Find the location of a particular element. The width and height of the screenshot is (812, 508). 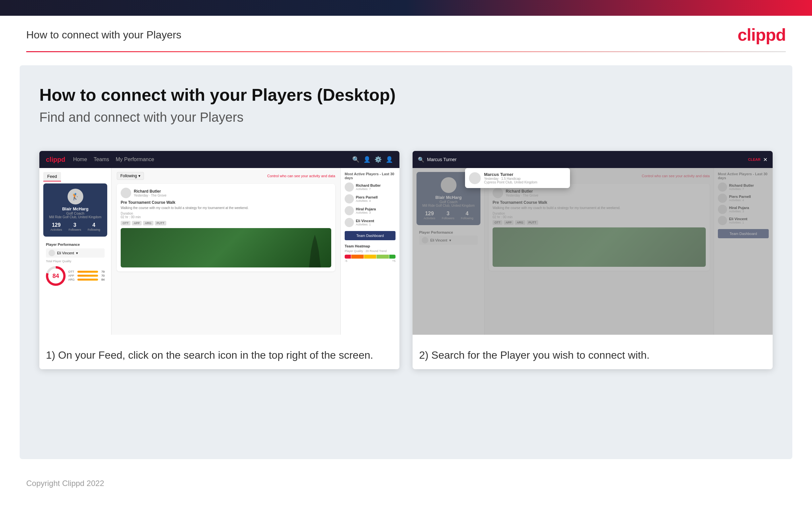

activity-desc: Walking the course with my coach to buil… is located at coordinates (226, 208).